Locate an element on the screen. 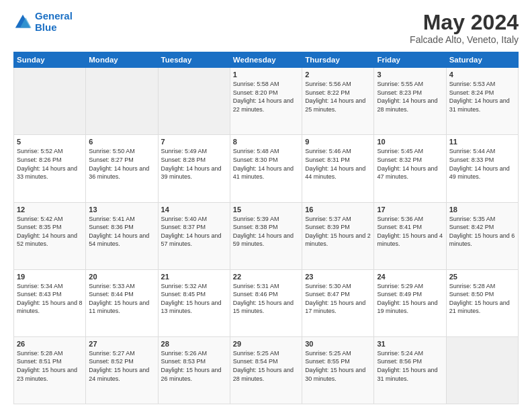 The height and width of the screenshot is (411, 532). weekday-header: Friday is located at coordinates (410, 60).